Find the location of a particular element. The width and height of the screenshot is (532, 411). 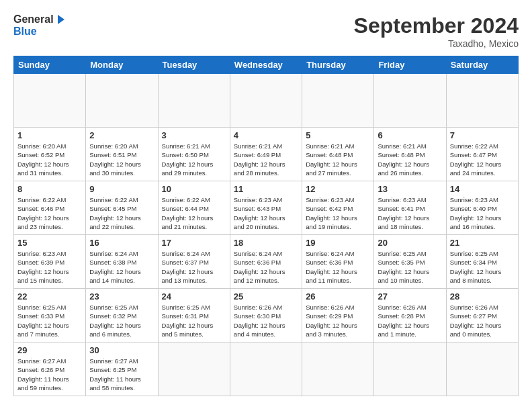

day-number: 23 is located at coordinates (122, 297).